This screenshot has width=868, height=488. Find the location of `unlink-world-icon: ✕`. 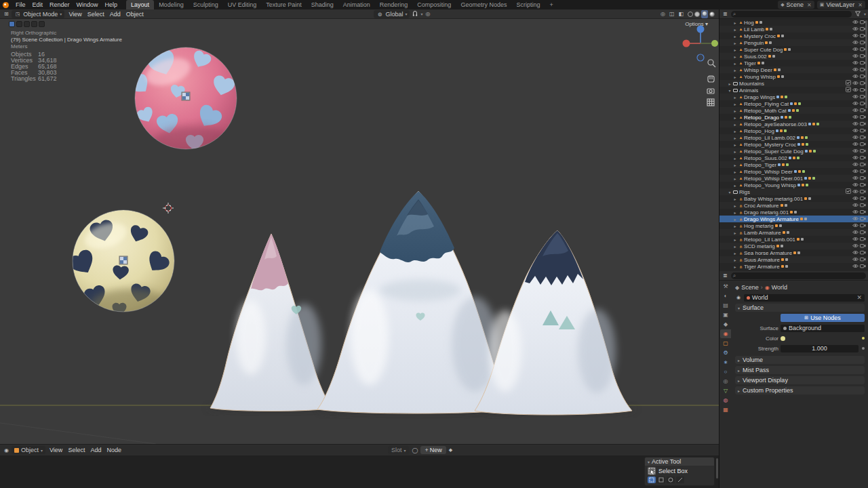

unlink-world-icon: ✕ is located at coordinates (859, 298).